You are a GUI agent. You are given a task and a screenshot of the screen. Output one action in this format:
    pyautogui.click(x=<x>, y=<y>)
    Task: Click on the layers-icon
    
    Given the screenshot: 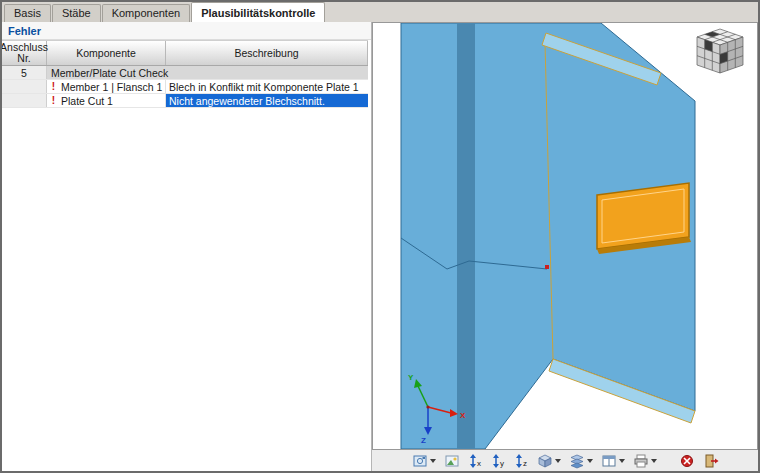 What is the action you would take?
    pyautogui.click(x=577, y=461)
    